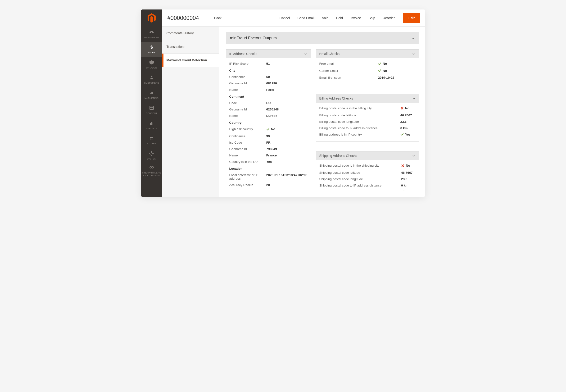 The image size is (566, 392). Describe the element at coordinates (287, 90) in the screenshot. I see `kv-value: Paris` at that location.